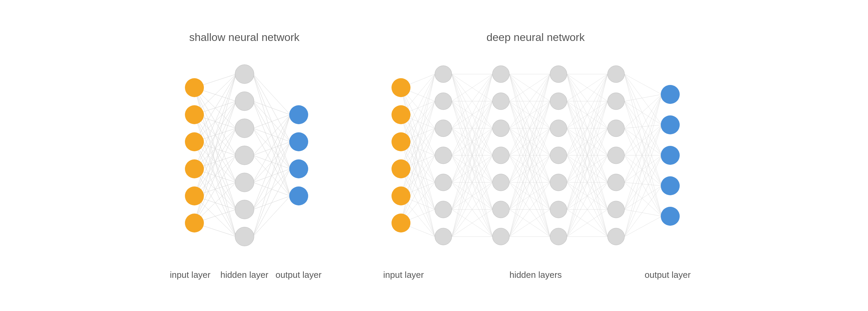 Image resolution: width=868 pixels, height=311 pixels. What do you see at coordinates (536, 37) in the screenshot?
I see `deep-title: deep neural network` at bounding box center [536, 37].